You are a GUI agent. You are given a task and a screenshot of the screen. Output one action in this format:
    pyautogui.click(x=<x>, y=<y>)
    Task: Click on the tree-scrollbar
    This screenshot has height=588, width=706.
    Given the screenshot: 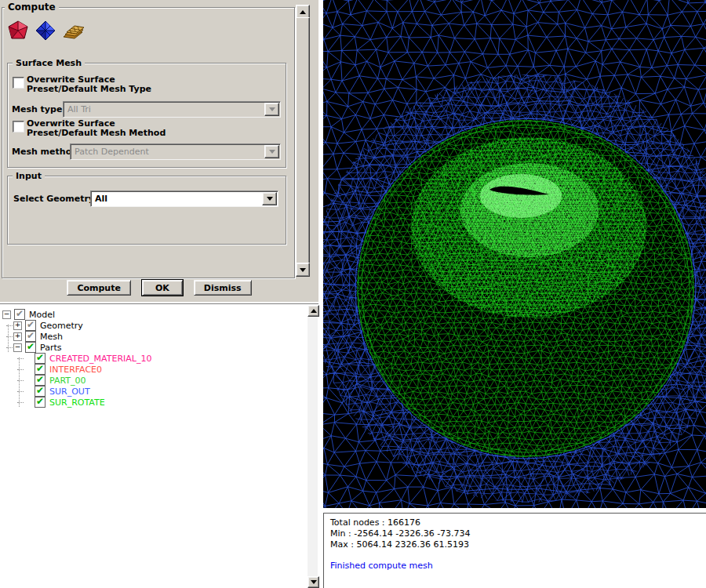 What is the action you would take?
    pyautogui.click(x=312, y=447)
    